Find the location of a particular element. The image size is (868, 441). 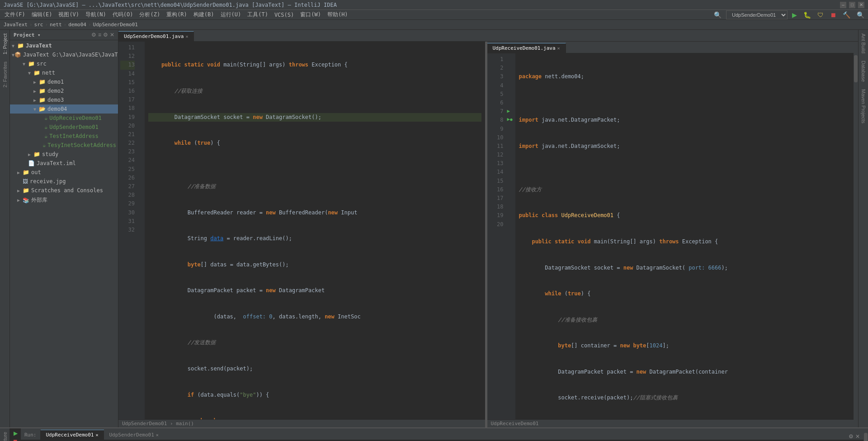

tree-tesyinetsocket: ▶ ☕ TesyInetSocketAddress is located at coordinates (64, 145).